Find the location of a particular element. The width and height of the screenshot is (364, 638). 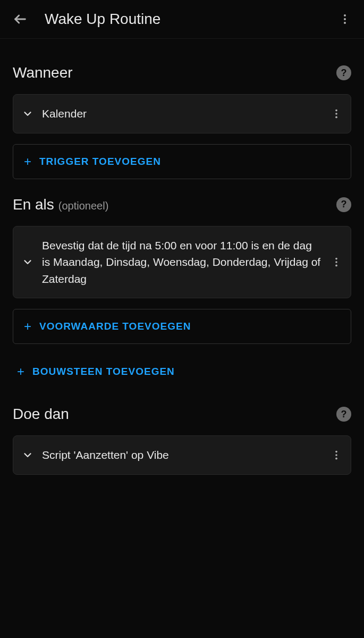

condition-text: Bevestig dat de tijd na 5:00 en voor 11:… is located at coordinates (182, 263).